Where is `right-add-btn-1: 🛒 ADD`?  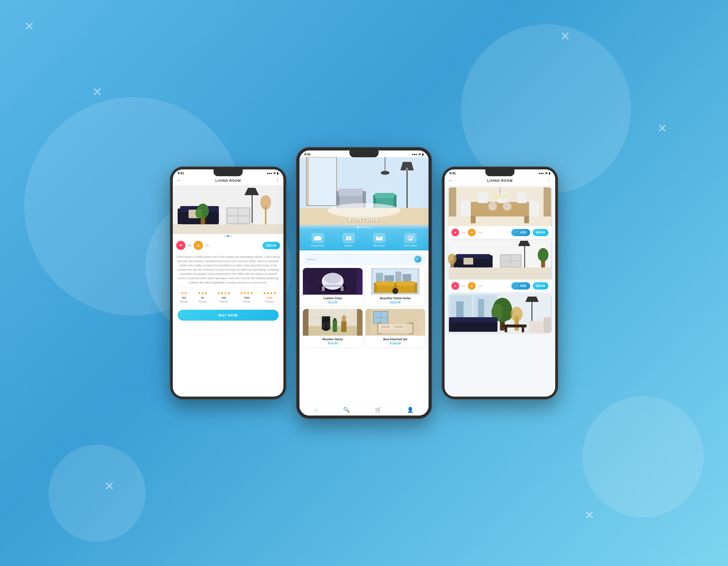 right-add-btn-1: 🛒 ADD is located at coordinates (521, 233).